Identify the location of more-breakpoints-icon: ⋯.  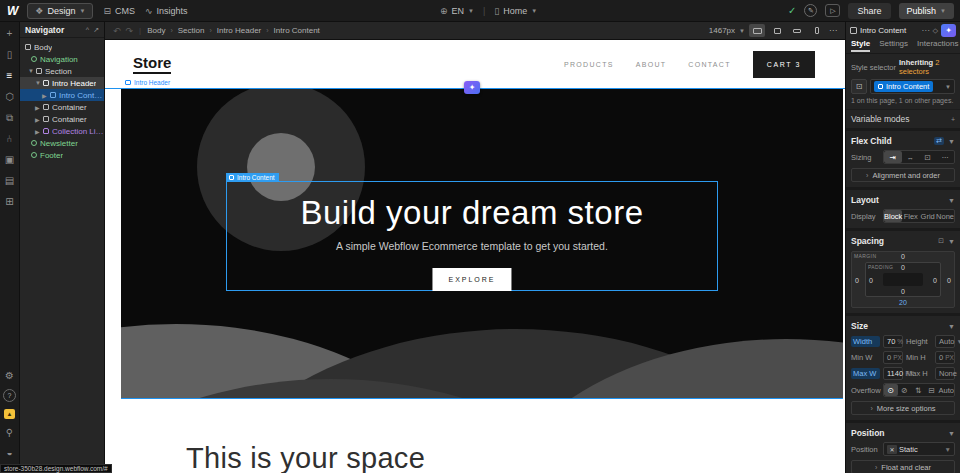
(833, 30).